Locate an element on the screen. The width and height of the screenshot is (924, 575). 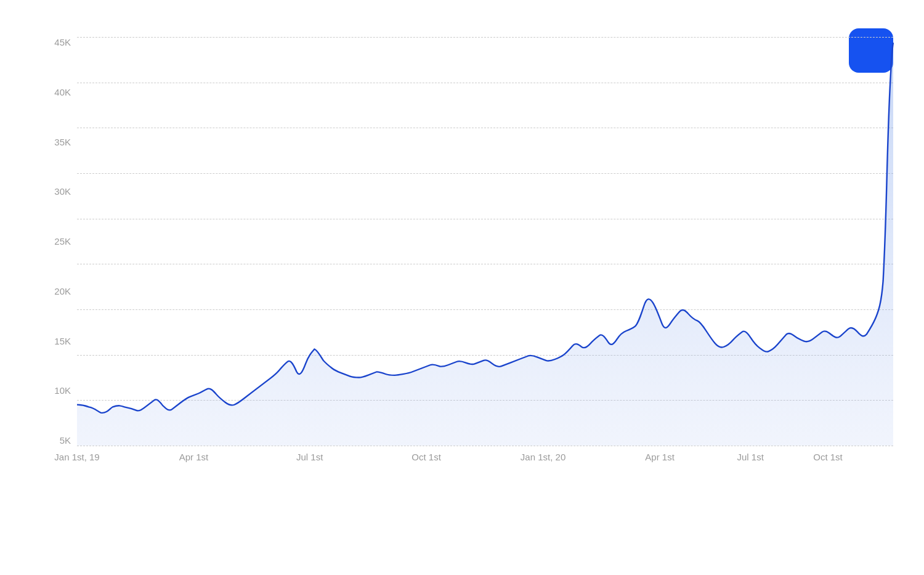
y-axis: 5K10K15K20K25K30K35K40K45K is located at coordinates (60, 242).